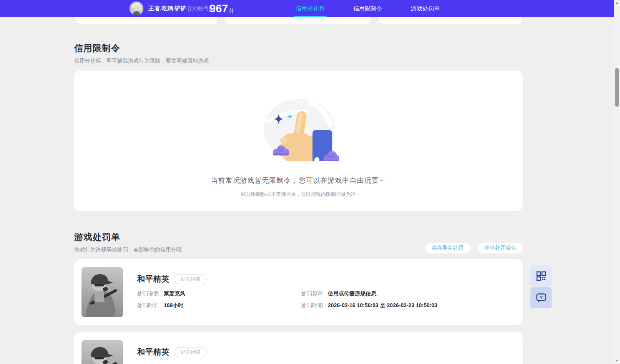 This screenshot has width=620, height=364. What do you see at coordinates (312, 305) in the screenshot?
I see `field-label: 处罚时间` at bounding box center [312, 305].